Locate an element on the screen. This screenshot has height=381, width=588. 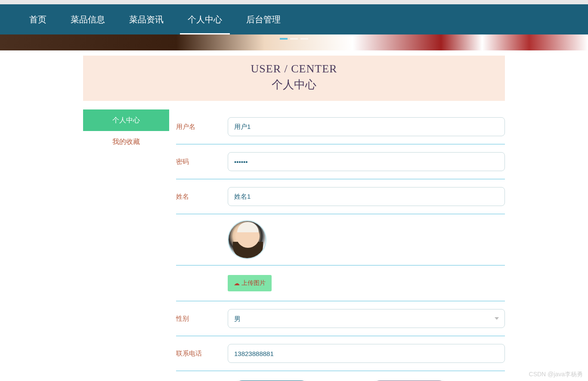
header-title-cn: 个人中心 is located at coordinates (294, 84).